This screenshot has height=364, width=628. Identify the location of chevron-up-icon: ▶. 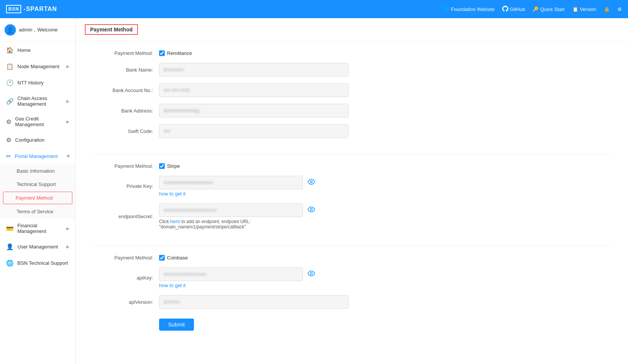
(68, 156).